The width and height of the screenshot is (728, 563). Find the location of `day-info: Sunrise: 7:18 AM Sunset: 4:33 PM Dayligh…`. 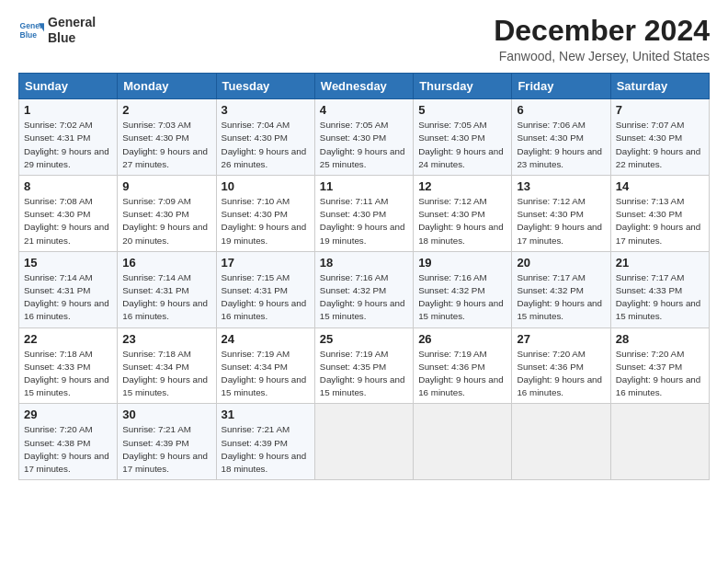

day-info: Sunrise: 7:18 AM Sunset: 4:33 PM Dayligh… is located at coordinates (68, 373).